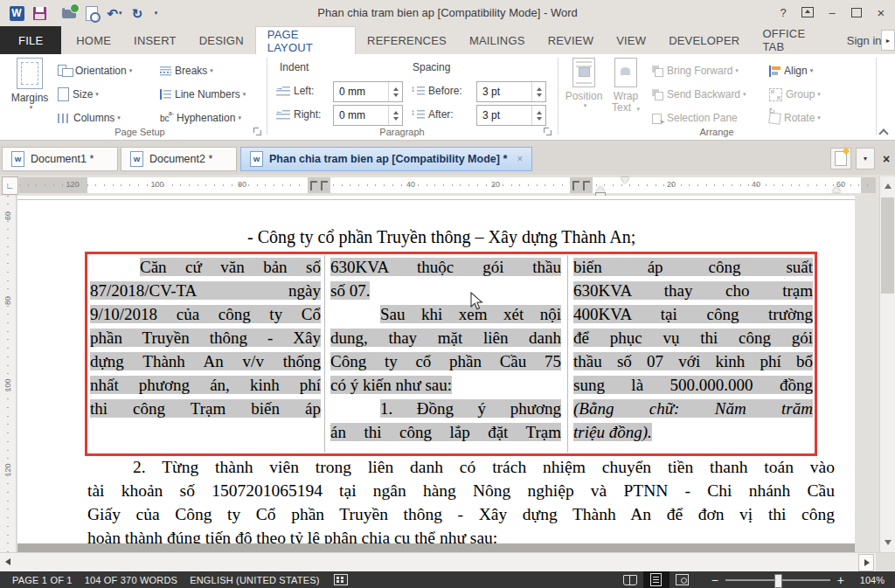 Image resolution: width=895 pixels, height=588 pixels. Describe the element at coordinates (436, 548) in the screenshot. I see `page-bottom-edge` at that location.